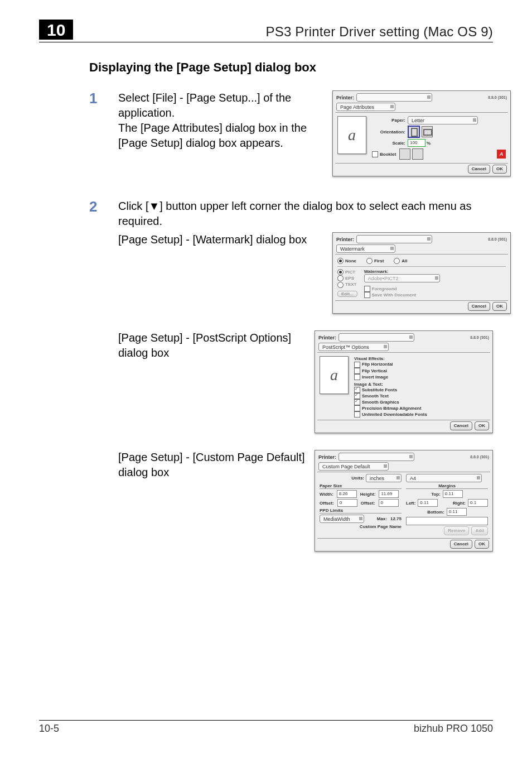 This screenshot has height=758, width=532. What do you see at coordinates (352, 135) in the screenshot?
I see `page-preview: a` at bounding box center [352, 135].